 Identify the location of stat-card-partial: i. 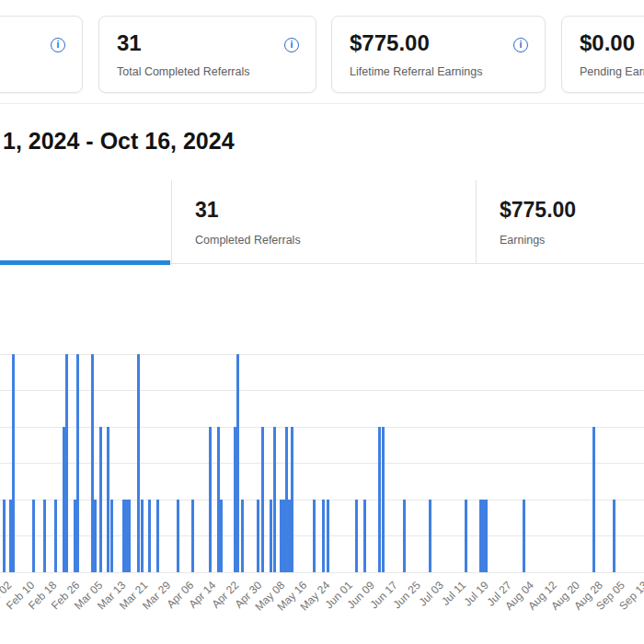
(41, 54).